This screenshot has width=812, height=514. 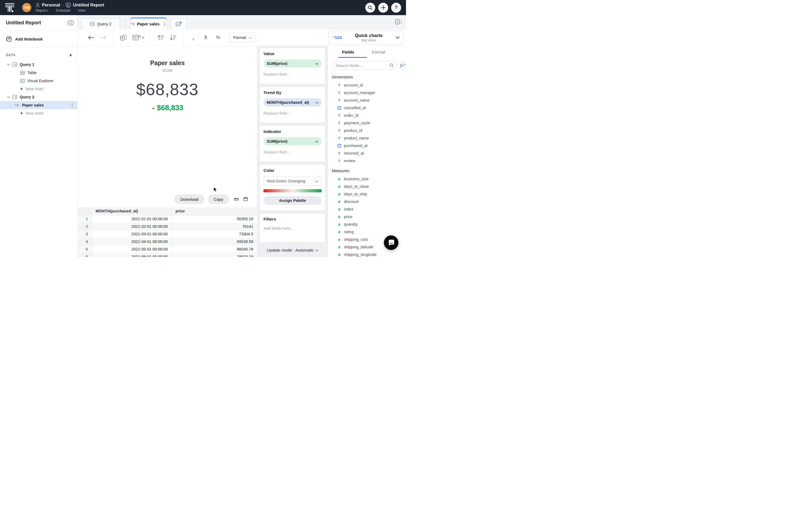 I want to click on field-label: review, so click(x=350, y=161).